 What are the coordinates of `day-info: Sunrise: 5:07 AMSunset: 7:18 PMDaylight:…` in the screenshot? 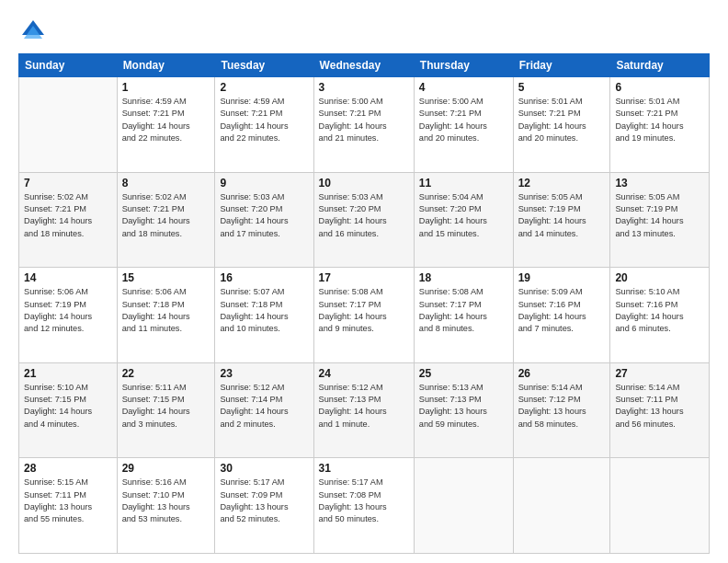 It's located at (264, 311).